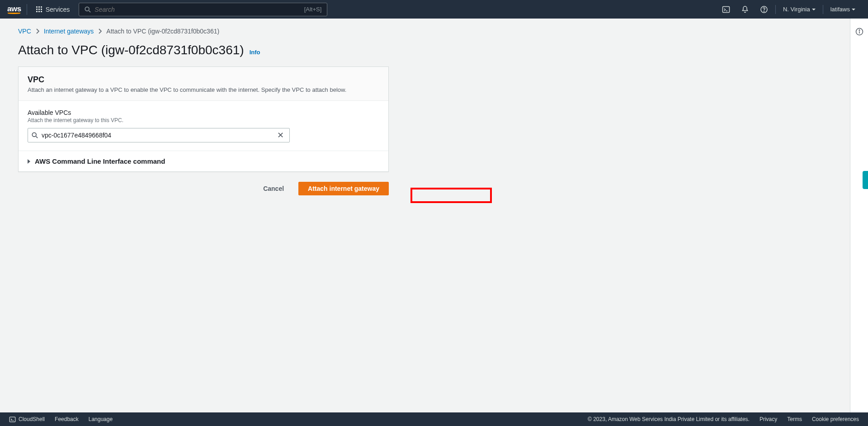  What do you see at coordinates (764, 9) in the screenshot?
I see `help-button` at bounding box center [764, 9].